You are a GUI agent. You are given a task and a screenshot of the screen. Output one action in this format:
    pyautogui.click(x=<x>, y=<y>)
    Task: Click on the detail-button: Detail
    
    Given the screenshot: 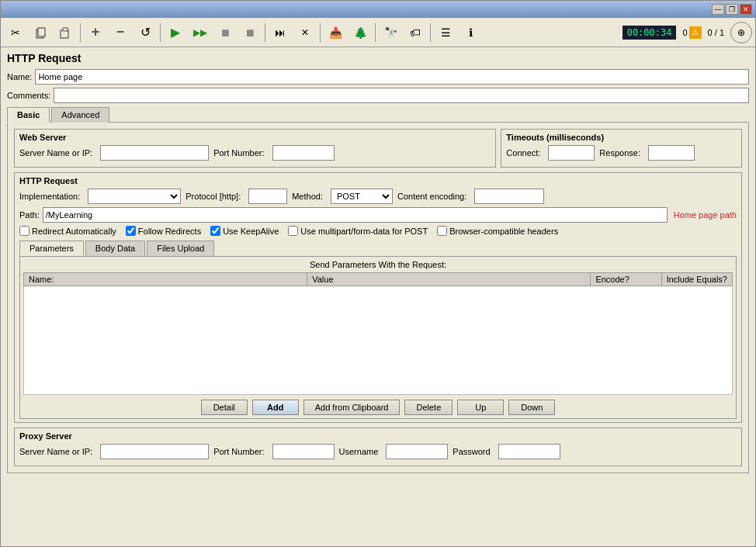 What is the action you would take?
    pyautogui.click(x=224, y=407)
    